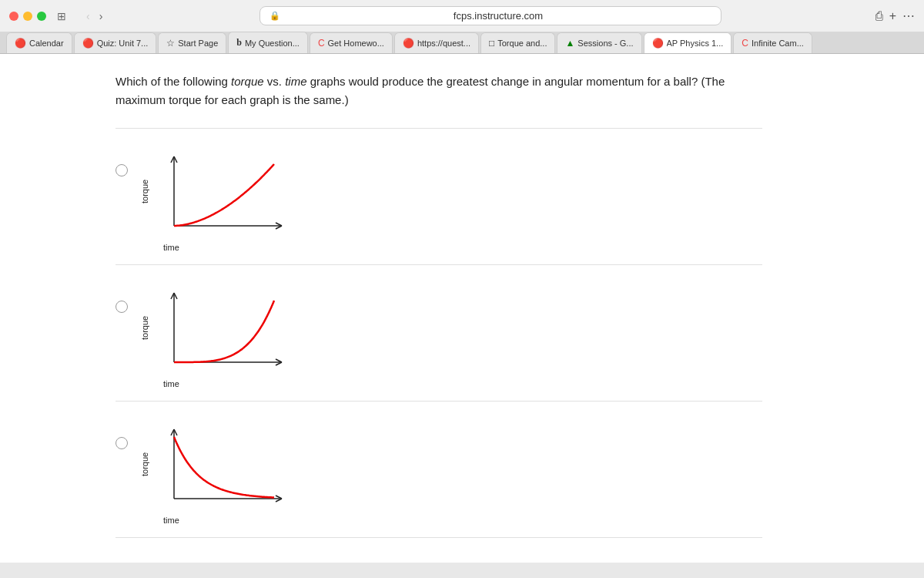  What do you see at coordinates (773, 43) in the screenshot?
I see `tab-infinite-cam: C Infinite Cam...` at bounding box center [773, 43].